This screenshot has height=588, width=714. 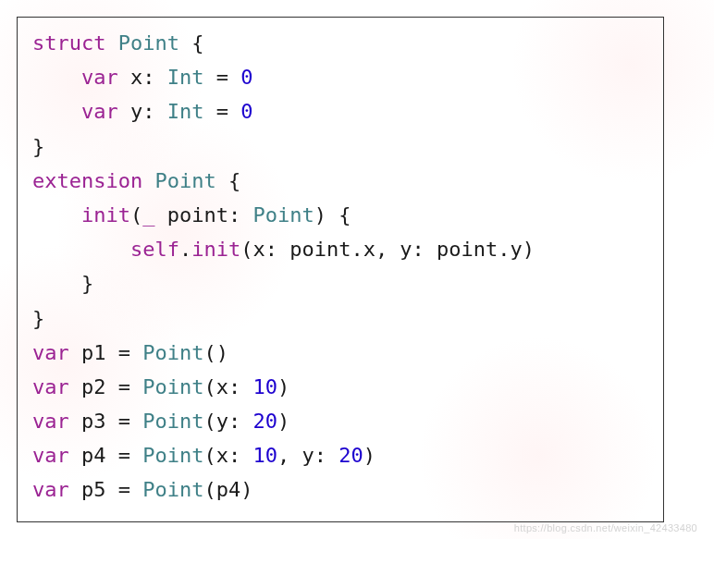 I want to click on attribution-text: https://blog.csdn.net/weixin_42433480, so click(x=606, y=529).